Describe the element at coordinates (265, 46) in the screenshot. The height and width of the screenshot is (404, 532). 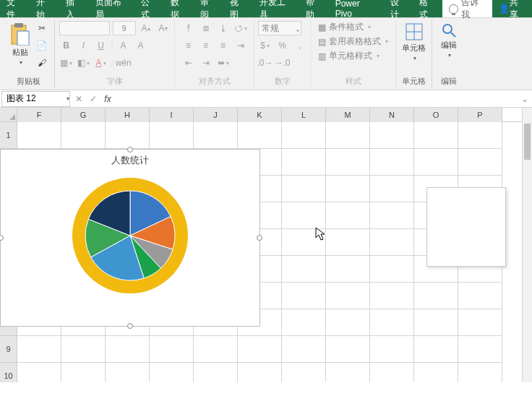
I see `currency-button: $▾` at that location.